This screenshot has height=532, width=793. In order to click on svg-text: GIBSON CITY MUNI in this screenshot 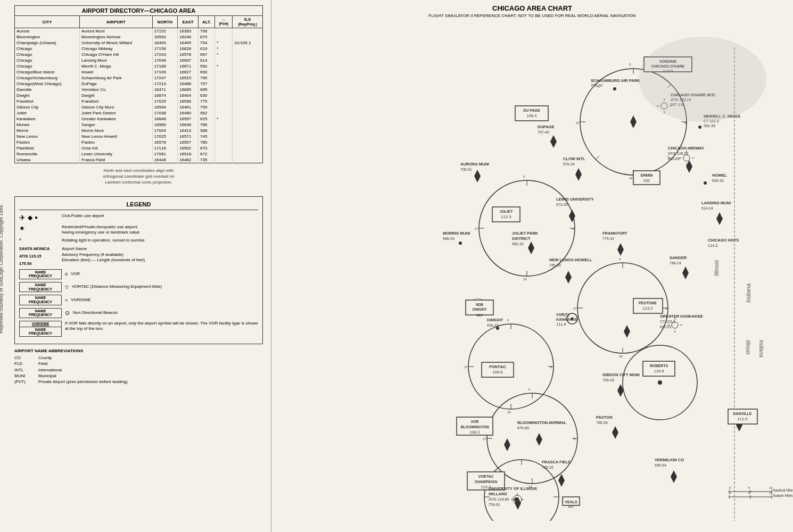, I will do `click(621, 375)`.